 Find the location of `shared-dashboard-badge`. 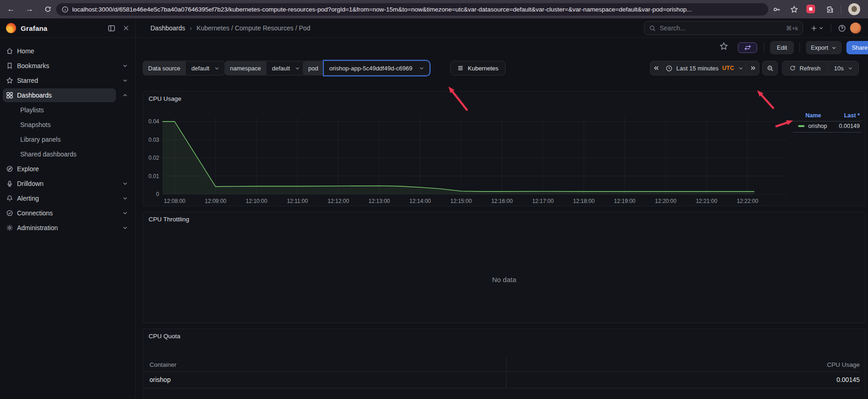

shared-dashboard-badge is located at coordinates (747, 48).